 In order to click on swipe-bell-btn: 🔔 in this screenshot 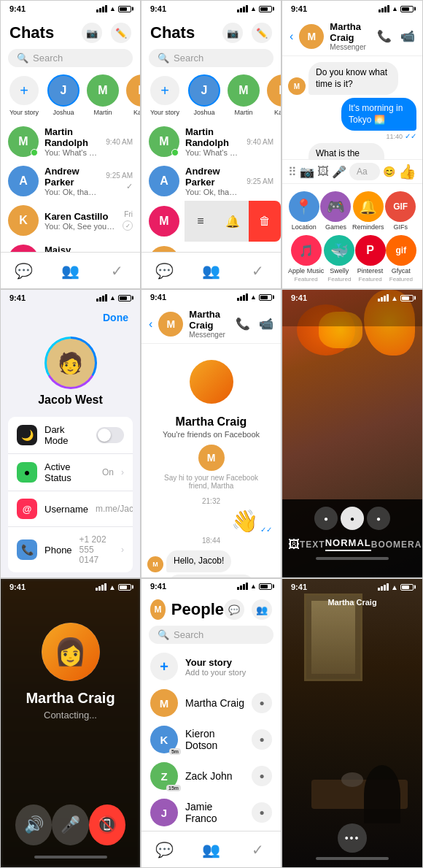, I will do `click(233, 221)`.